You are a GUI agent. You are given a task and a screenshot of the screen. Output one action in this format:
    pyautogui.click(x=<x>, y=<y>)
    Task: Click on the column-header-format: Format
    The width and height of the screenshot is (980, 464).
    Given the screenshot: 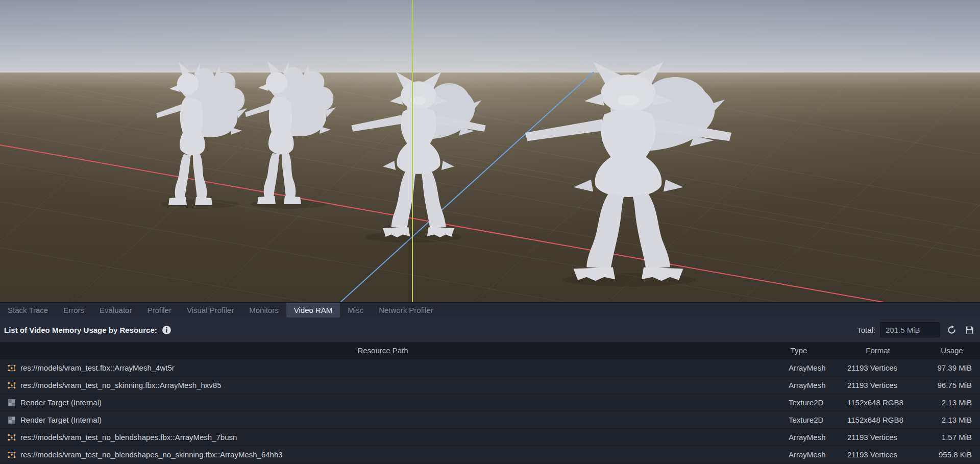 What is the action you would take?
    pyautogui.click(x=878, y=350)
    